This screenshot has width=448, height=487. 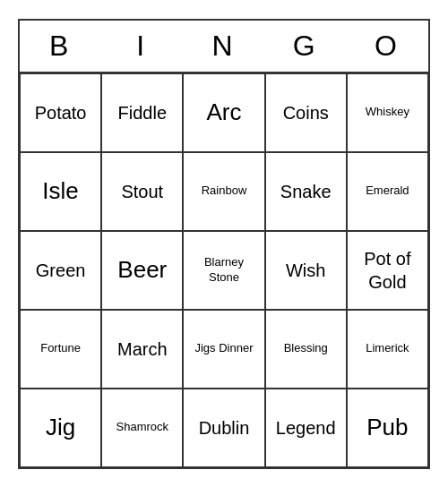 I want to click on cell-r3-c0: Fortune, so click(x=61, y=349).